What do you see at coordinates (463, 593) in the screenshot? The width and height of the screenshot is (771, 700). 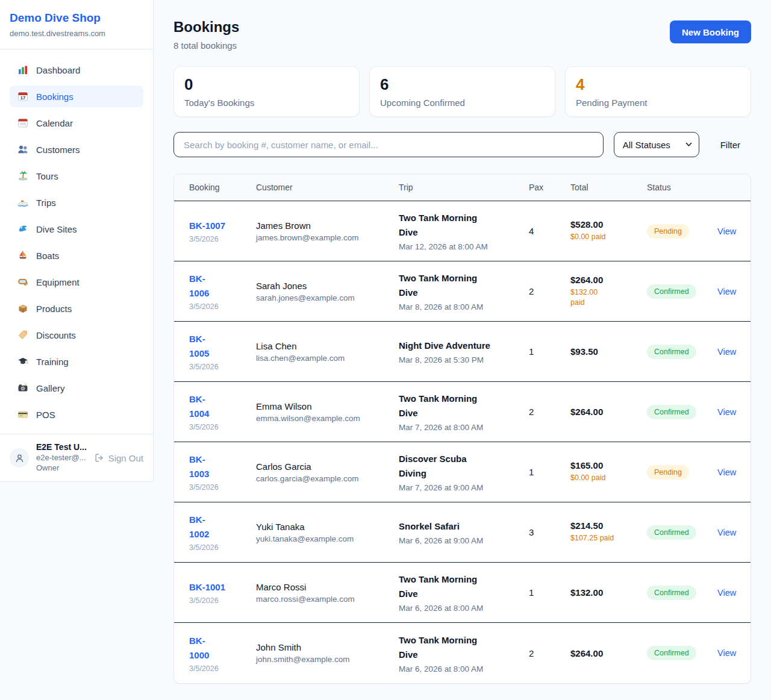 I see `table-row: BK-1001 3/5/2026 Marco Rossi marco.rossi…` at bounding box center [463, 593].